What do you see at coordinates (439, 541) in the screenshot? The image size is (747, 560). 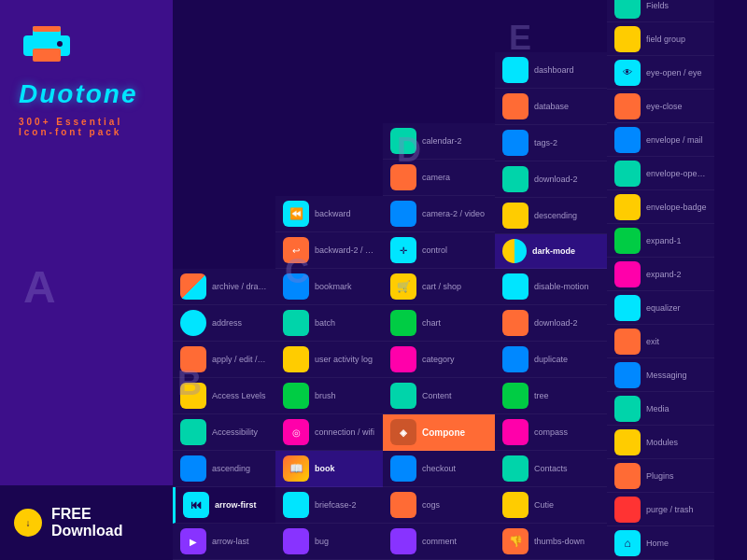 I see `icon-cell-comment: comment` at bounding box center [439, 541].